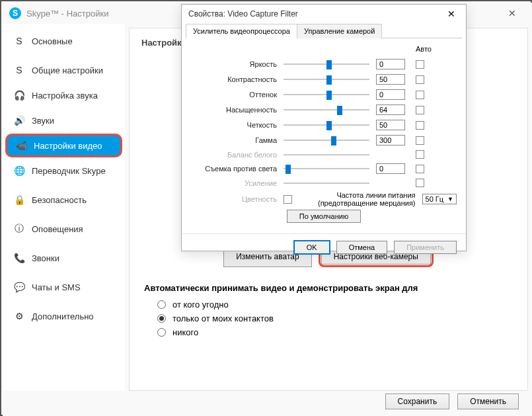  I want to click on globe-icon: 🌐, so click(19, 171).